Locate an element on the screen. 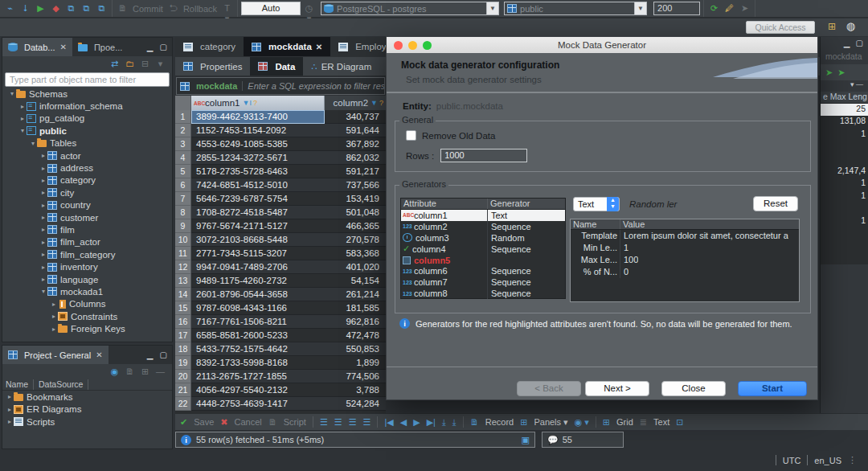 The height and width of the screenshot is (471, 868). tree-item-category: ▸category is located at coordinates (87, 180).